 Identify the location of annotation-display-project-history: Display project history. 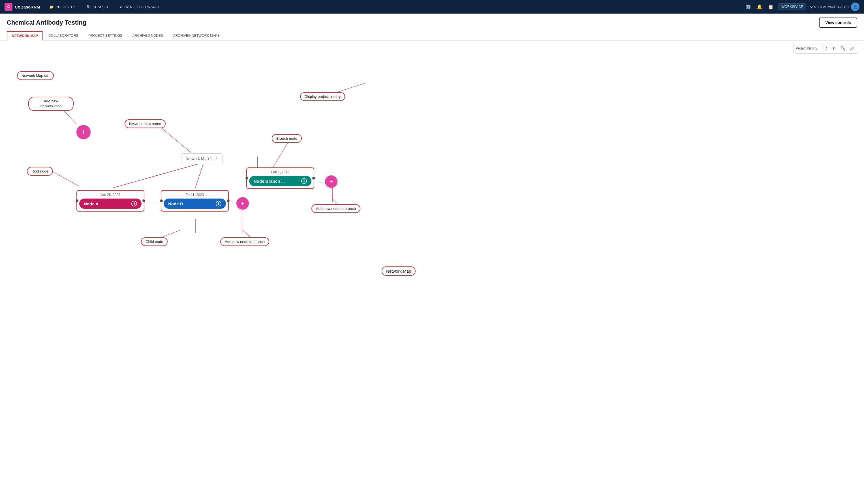
(323, 97).